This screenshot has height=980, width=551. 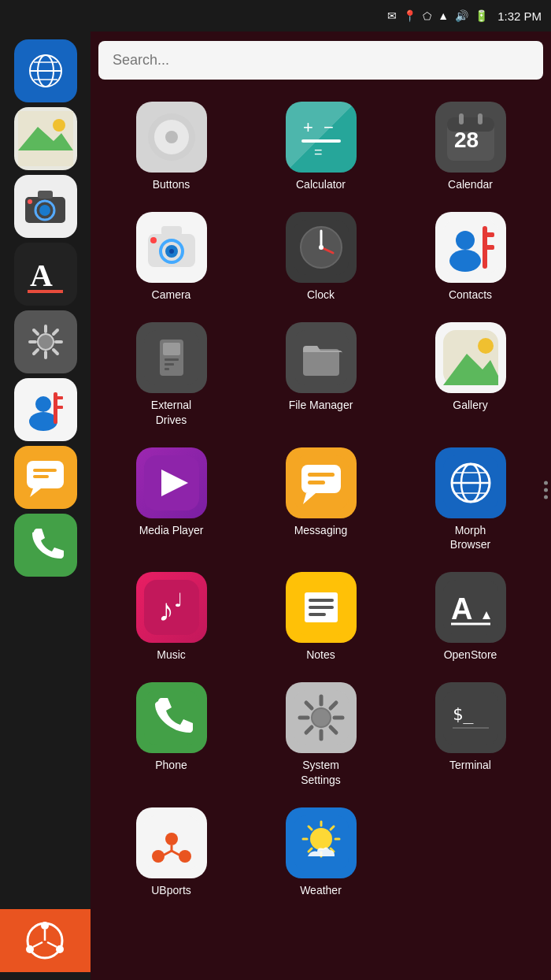 I want to click on app-item-media-player: Media Player, so click(x=172, y=499).